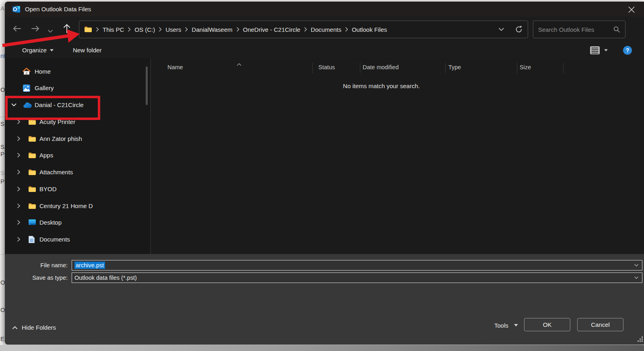 The image size is (644, 351). What do you see at coordinates (145, 30) in the screenshot?
I see `breadcrumb-segment: OS (C:)` at bounding box center [145, 30].